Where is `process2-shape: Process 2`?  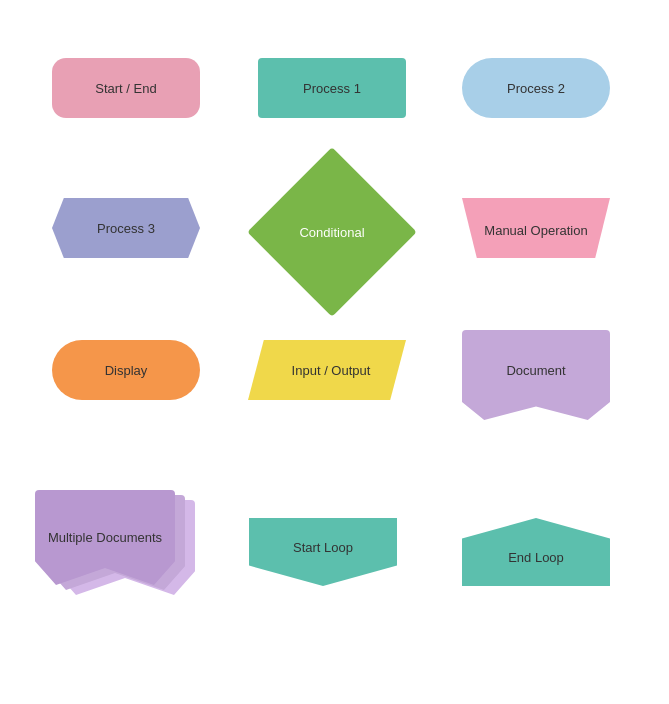 process2-shape: Process 2 is located at coordinates (536, 88).